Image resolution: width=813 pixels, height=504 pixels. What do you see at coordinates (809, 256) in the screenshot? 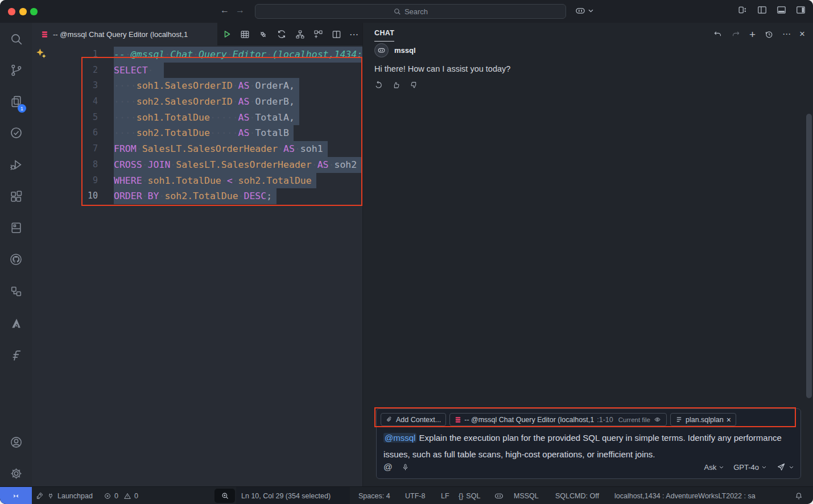
I see `chat-scrollbar` at bounding box center [809, 256].